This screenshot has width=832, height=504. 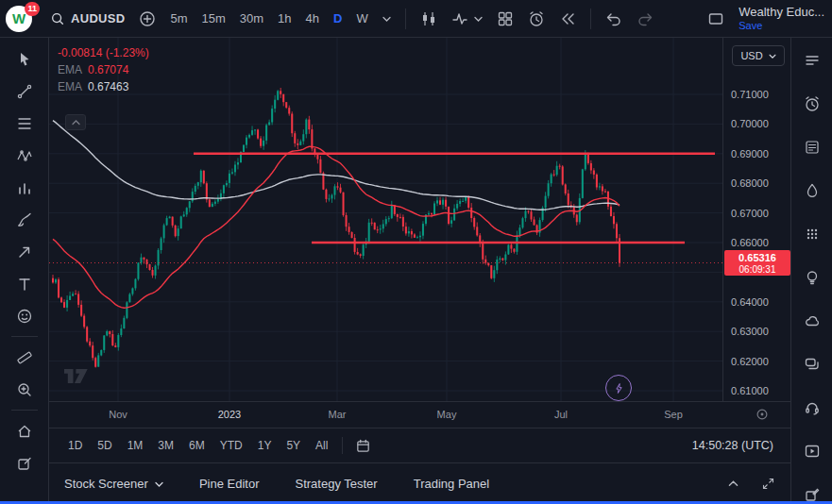 What do you see at coordinates (750, 25) in the screenshot?
I see `save-layout-link: Save` at bounding box center [750, 25].